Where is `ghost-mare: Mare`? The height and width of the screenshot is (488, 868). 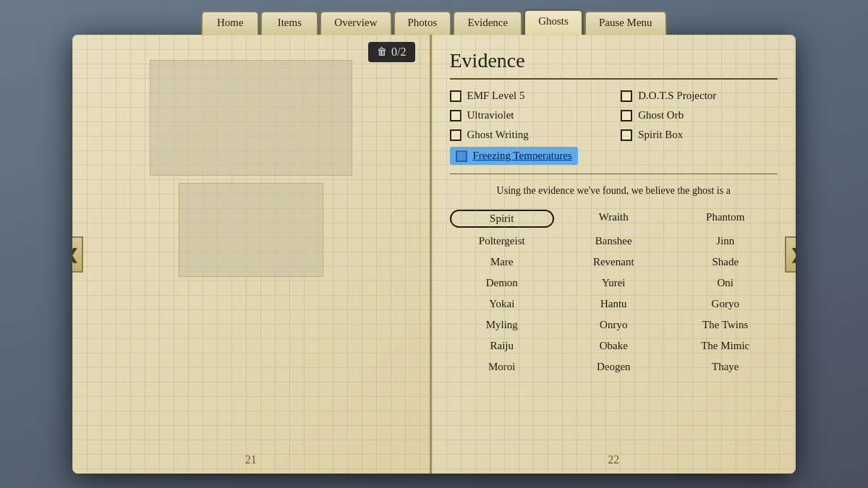 ghost-mare: Mare is located at coordinates (502, 262).